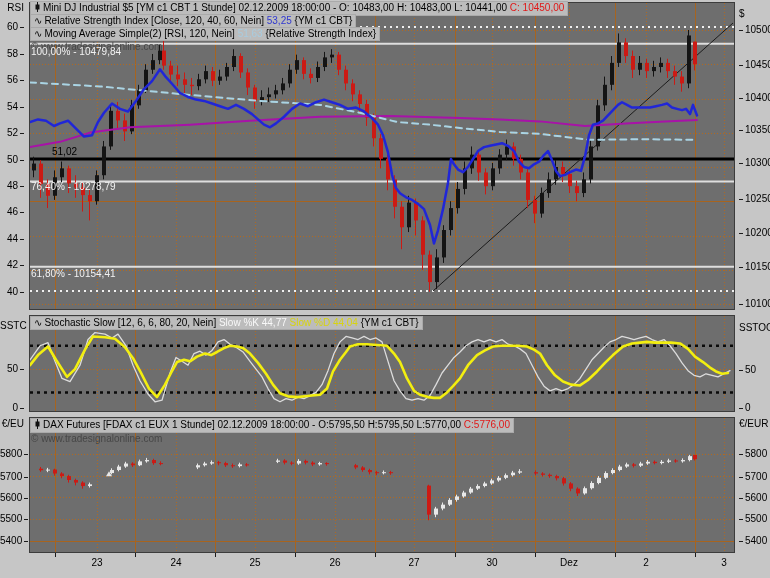  What do you see at coordinates (753, 541) in the screenshot?
I see `axis-tick-label-right-18: 5400` at bounding box center [753, 541].